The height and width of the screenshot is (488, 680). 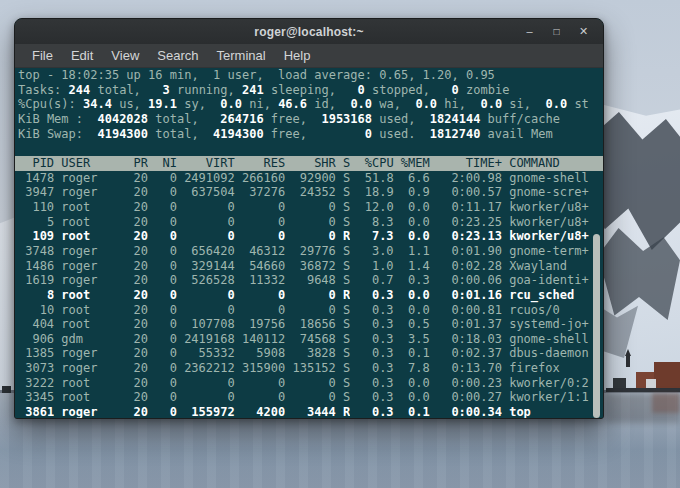 What do you see at coordinates (125, 56) in the screenshot?
I see `menu-item-view: View` at bounding box center [125, 56].